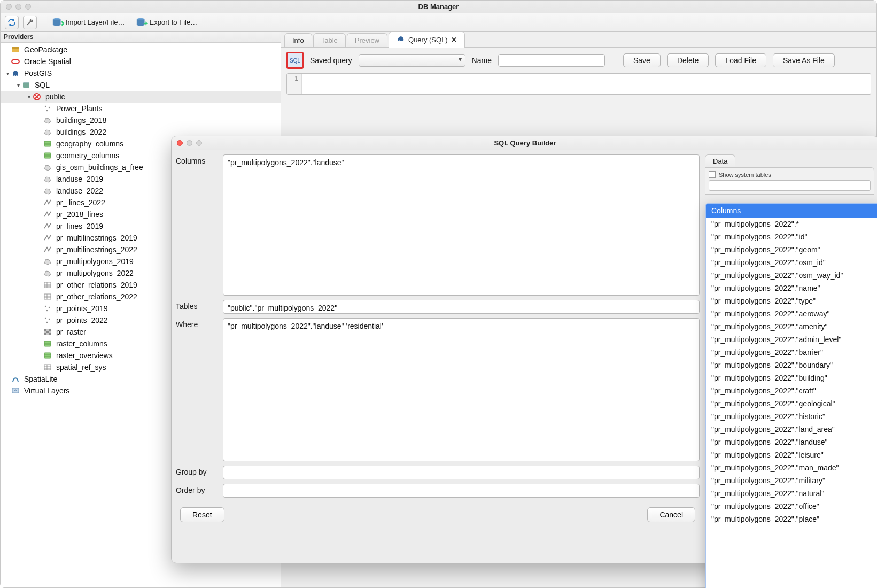 The image size is (877, 588). Describe the element at coordinates (791, 519) in the screenshot. I see `columns-popup-item: "pr_multipolygons_2022"."place"` at that location.